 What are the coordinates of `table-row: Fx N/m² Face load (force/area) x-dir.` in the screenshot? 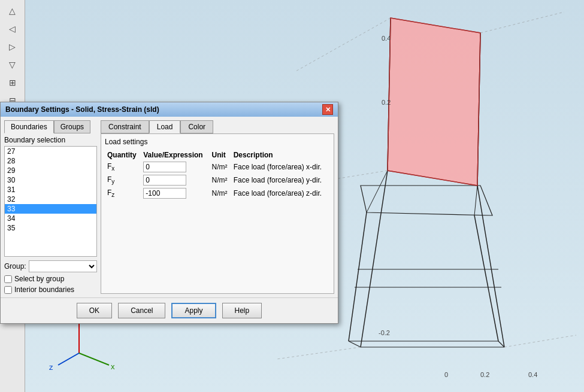 It's located at (217, 167).